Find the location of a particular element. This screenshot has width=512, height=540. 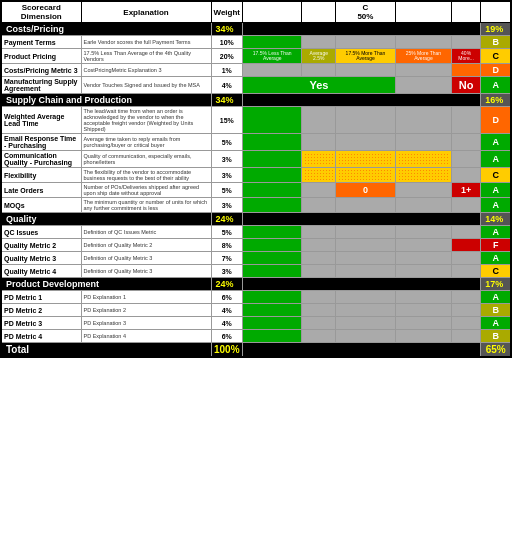

section-name: Costs/Pricing is located at coordinates (106, 30).